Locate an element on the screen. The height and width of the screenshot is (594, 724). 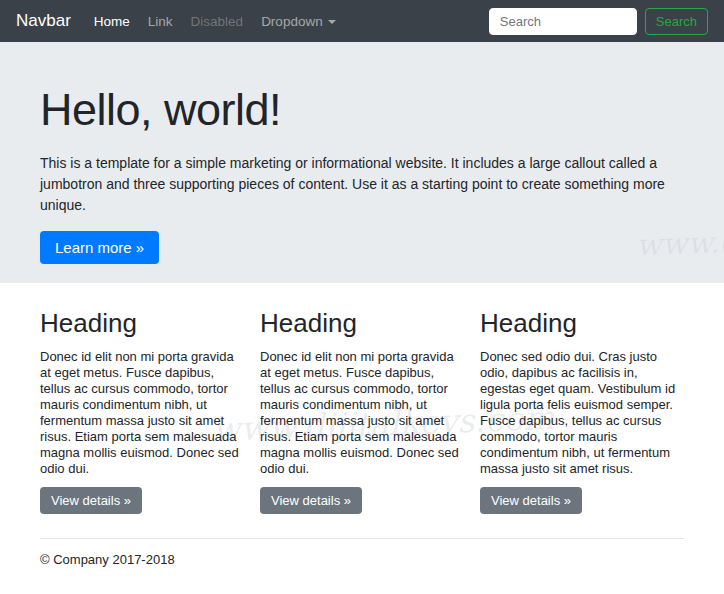
nav-item-link: Link is located at coordinates (160, 22).